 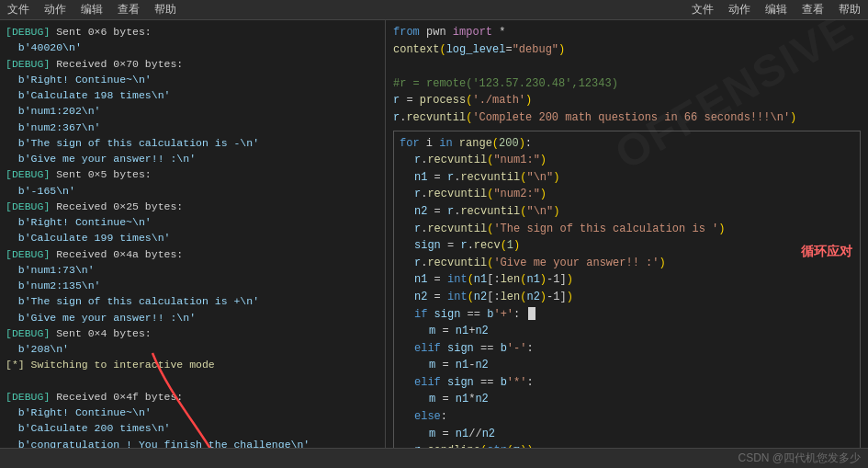 What do you see at coordinates (626, 75) in the screenshot?
I see `code-imports: from pwn import * context(log_level="deb…` at bounding box center [626, 75].